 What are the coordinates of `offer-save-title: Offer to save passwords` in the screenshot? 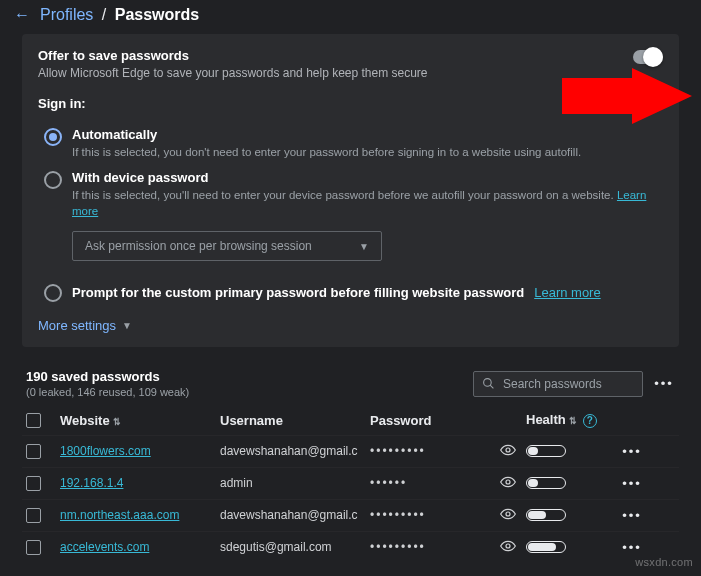 It's located at (350, 56).